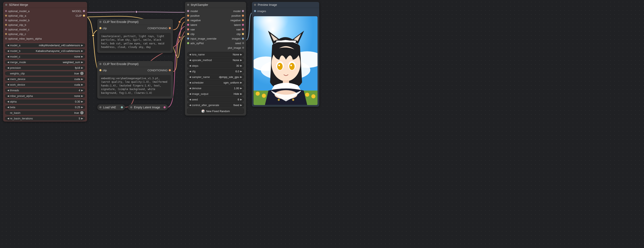 This screenshot has height=248, width=644. What do you see at coordinates (45, 5) in the screenshot?
I see `node-header: SDNext Merge` at bounding box center [45, 5].